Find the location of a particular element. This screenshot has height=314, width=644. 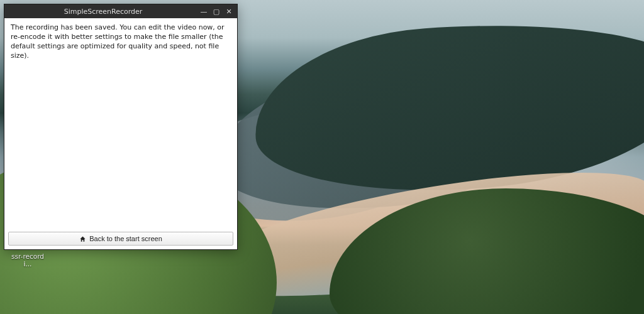

window-controls: — ▢ ✕ is located at coordinates (216, 11).